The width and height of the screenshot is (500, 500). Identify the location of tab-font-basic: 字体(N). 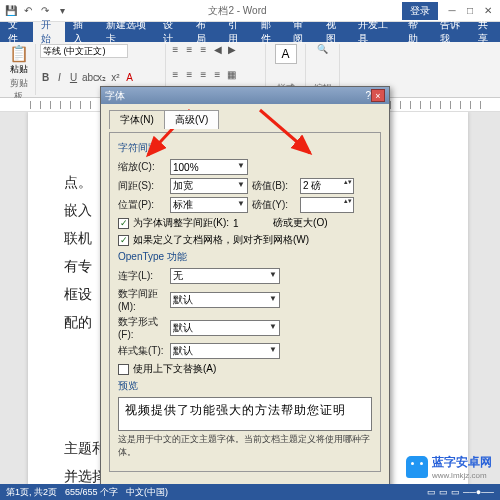
(137, 120).